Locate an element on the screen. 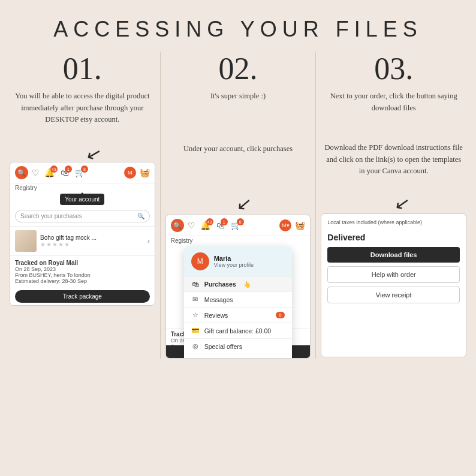 The width and height of the screenshot is (476, 476). giftcard-icon: 💳 is located at coordinates (195, 331).